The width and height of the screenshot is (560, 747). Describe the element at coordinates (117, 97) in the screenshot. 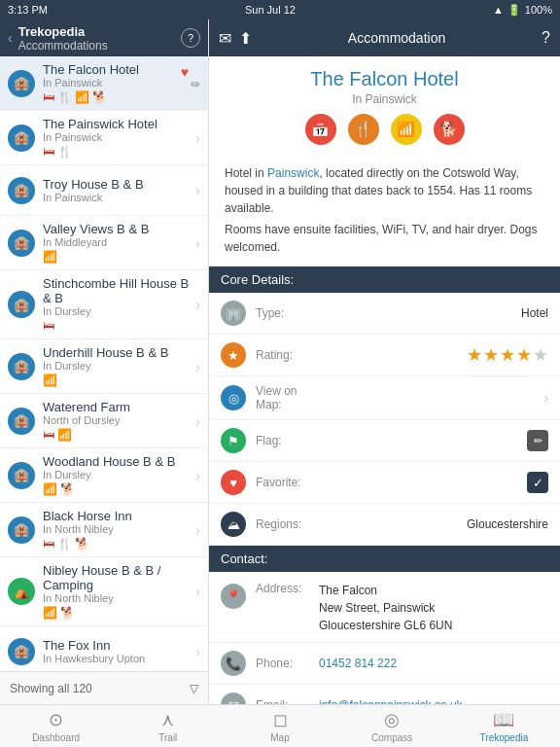

I see `item-tags: 🛏 🍴 📶 🐕` at that location.